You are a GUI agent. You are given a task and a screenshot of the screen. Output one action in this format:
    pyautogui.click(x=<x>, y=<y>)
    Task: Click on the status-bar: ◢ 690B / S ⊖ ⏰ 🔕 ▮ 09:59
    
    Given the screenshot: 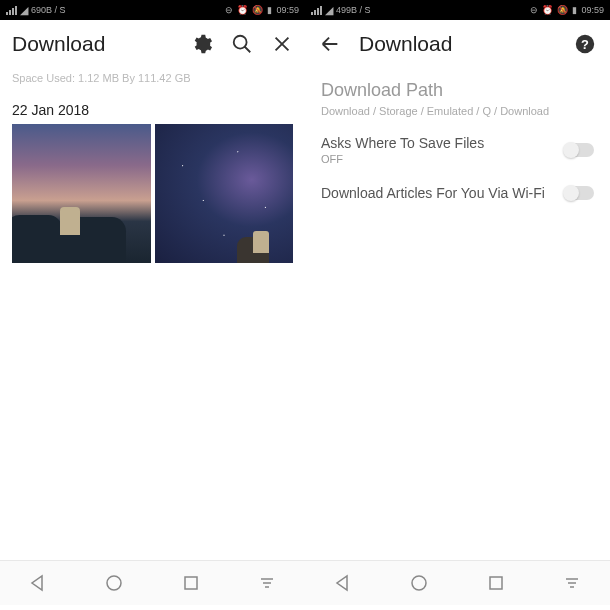 What is the action you would take?
    pyautogui.click(x=152, y=10)
    